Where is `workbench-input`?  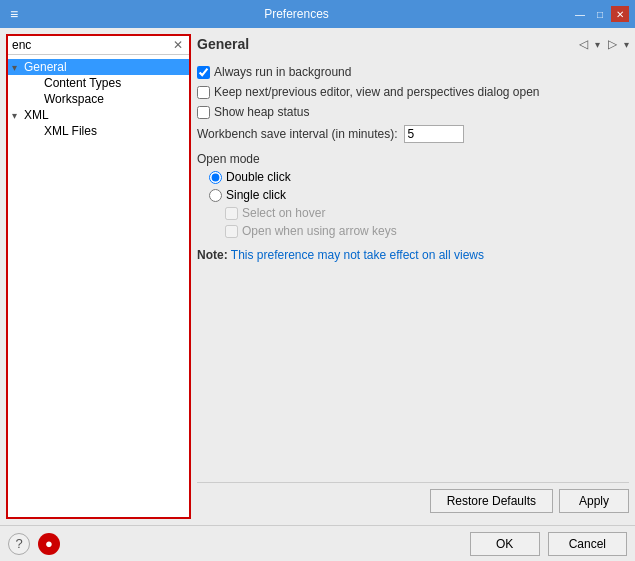
workbench-input is located at coordinates (434, 134).